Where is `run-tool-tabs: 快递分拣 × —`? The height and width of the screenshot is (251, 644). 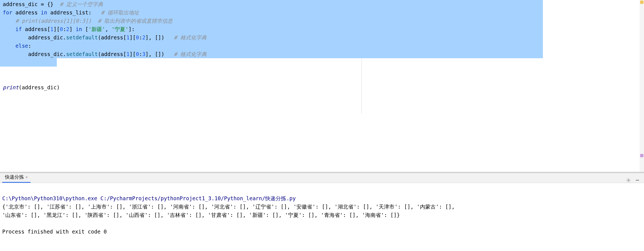
run-tool-tabs: 快递分拣 × — is located at coordinates (322, 178).